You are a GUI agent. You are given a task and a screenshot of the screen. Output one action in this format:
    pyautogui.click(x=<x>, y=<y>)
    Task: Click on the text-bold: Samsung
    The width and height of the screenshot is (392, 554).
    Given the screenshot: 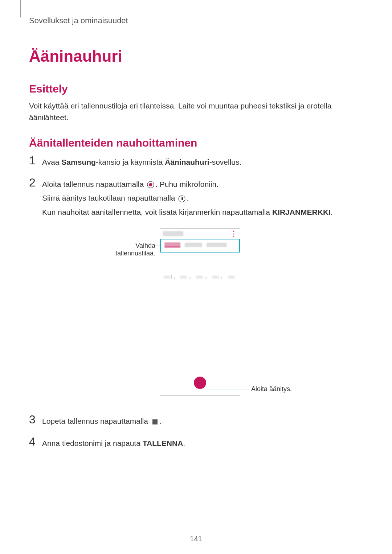 What is the action you would take?
    pyautogui.click(x=78, y=162)
    